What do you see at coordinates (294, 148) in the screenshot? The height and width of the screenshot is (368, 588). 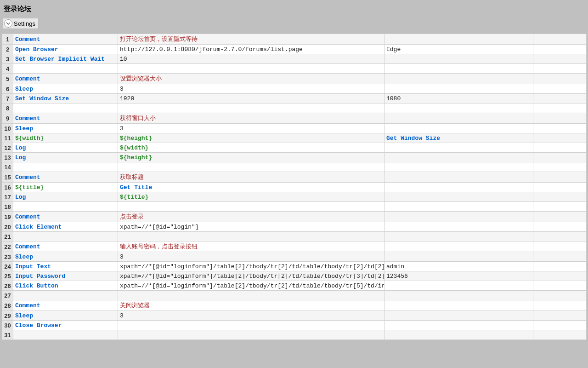 I see `table-row: 12Log${width}` at bounding box center [294, 148].